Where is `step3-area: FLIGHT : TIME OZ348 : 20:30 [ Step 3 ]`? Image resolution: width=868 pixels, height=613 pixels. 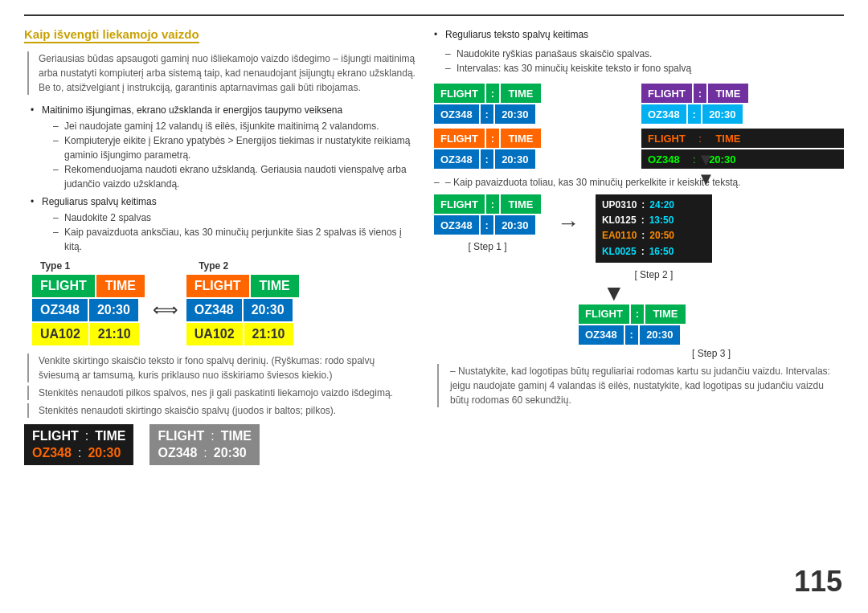
step3-area: FLIGHT : TIME OZ348 : 20:30 [ Step 3 ] is located at coordinates (639, 332).